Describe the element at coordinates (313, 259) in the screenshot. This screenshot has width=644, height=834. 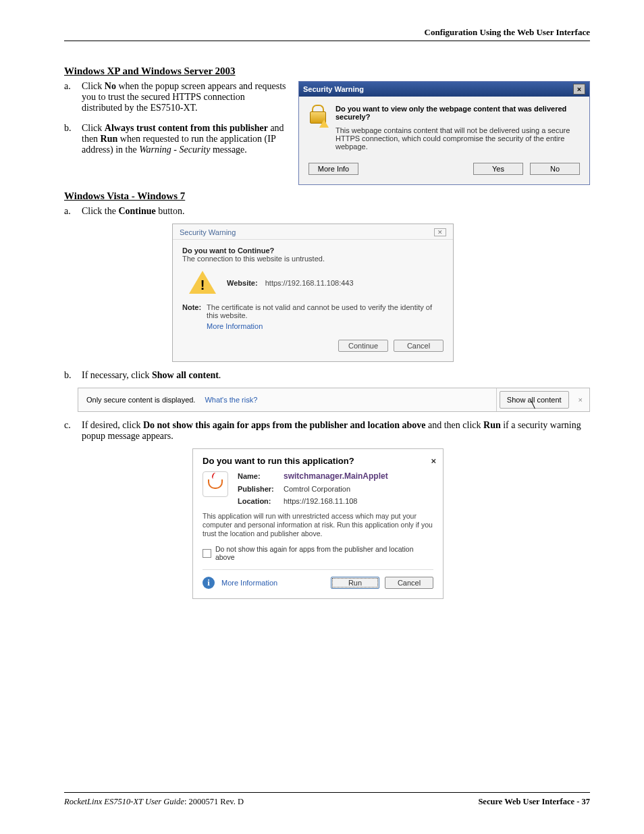
I see `dialog-subtitle: The connection to this website is untrus…` at that location.